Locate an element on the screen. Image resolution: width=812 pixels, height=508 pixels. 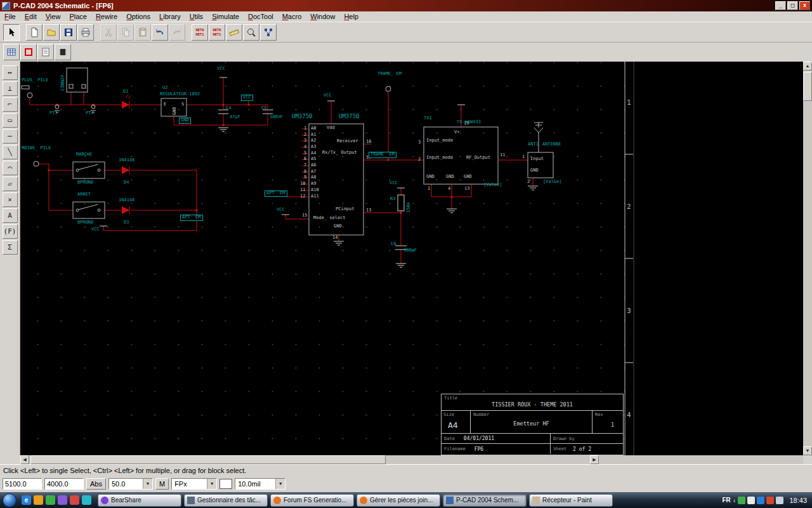
schematic-text: VCC is located at coordinates (280, 210).